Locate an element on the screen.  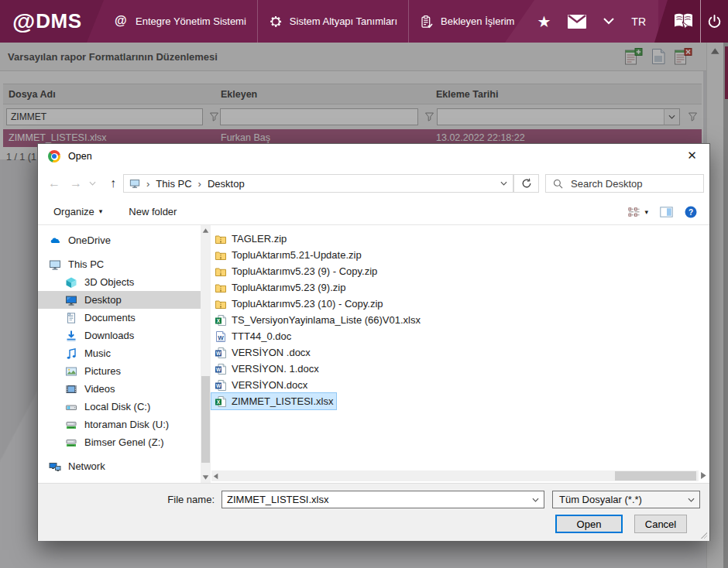
sidebar-item-this-pc: This PC is located at coordinates (119, 265).